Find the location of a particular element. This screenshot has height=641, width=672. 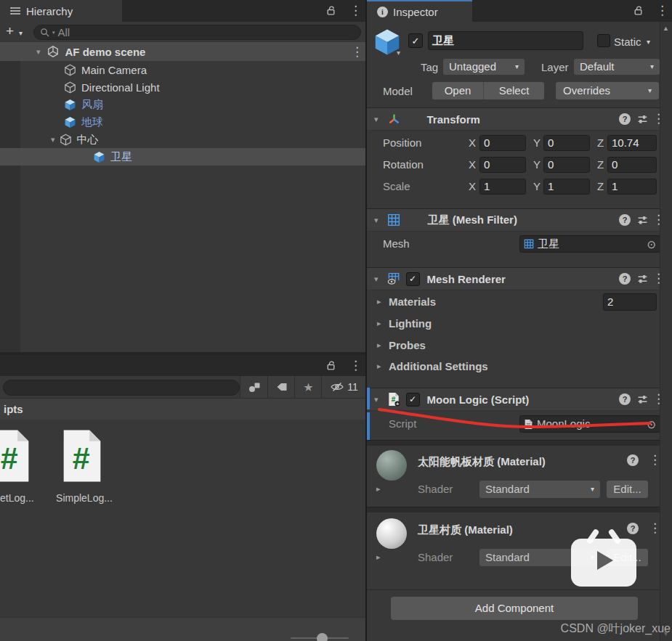

mesh-label: Mesh is located at coordinates (397, 244).